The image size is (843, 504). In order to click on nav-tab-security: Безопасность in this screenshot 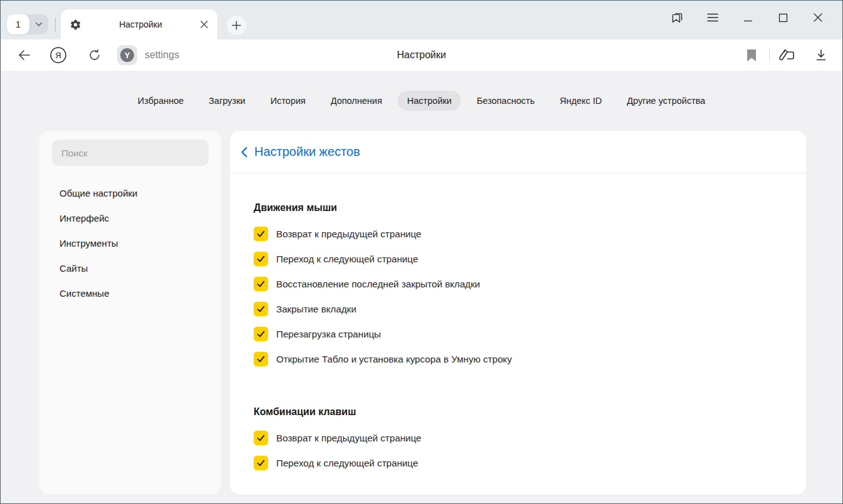, I will do `click(506, 101)`.